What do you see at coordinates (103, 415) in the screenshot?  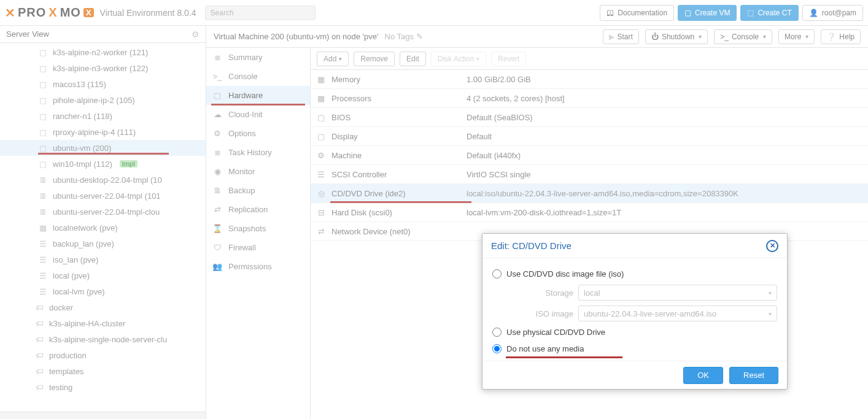 I see `tree-scrollbar` at bounding box center [103, 415].